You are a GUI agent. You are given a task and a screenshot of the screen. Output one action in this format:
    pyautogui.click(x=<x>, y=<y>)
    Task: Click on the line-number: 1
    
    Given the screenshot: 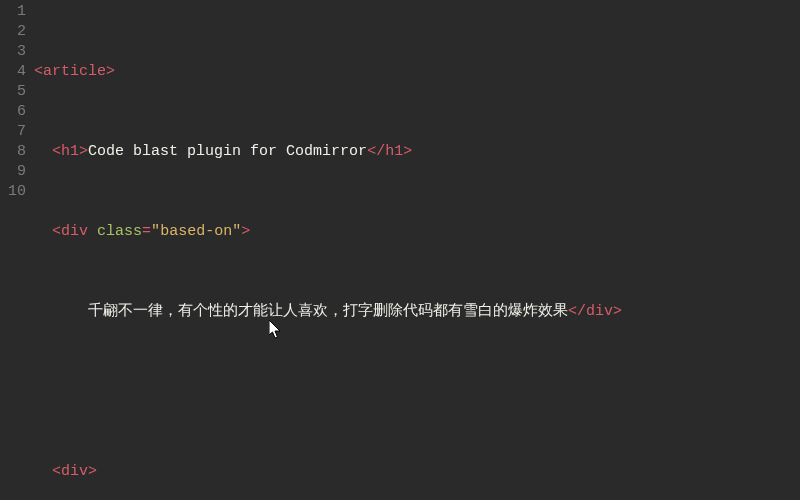 What is the action you would take?
    pyautogui.click(x=17, y=12)
    